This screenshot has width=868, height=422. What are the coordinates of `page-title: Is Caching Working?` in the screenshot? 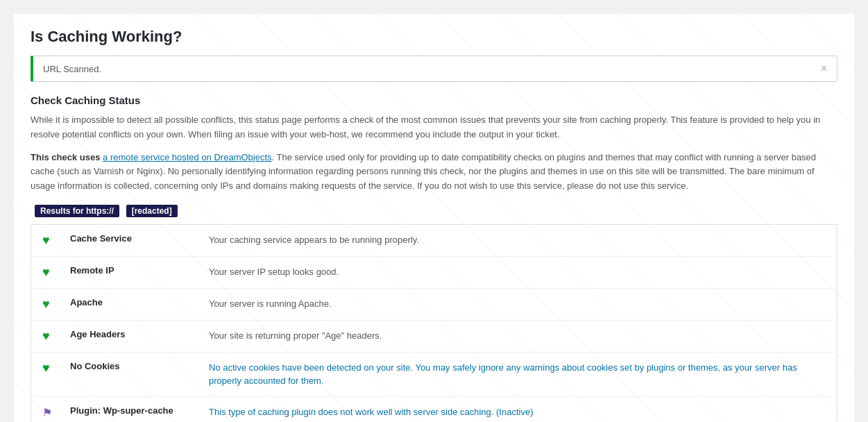 It's located at (434, 37).